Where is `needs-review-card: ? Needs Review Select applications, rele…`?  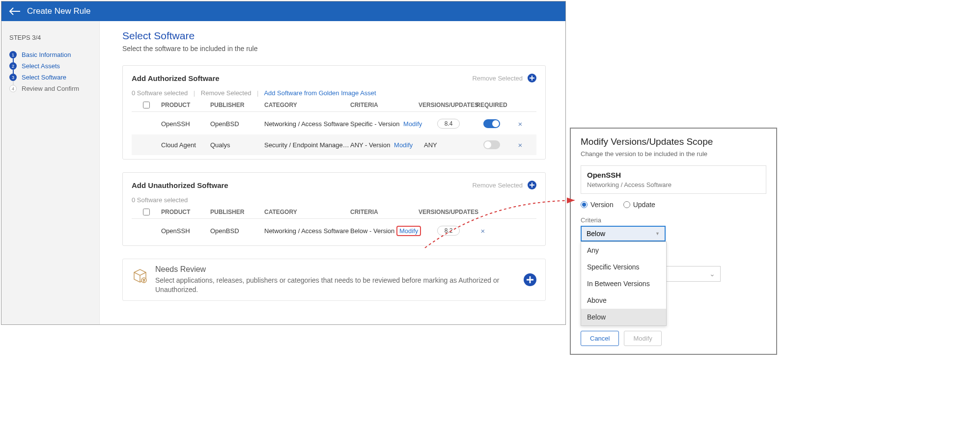
needs-review-card: ? Needs Review Select applications, rele… is located at coordinates (334, 280).